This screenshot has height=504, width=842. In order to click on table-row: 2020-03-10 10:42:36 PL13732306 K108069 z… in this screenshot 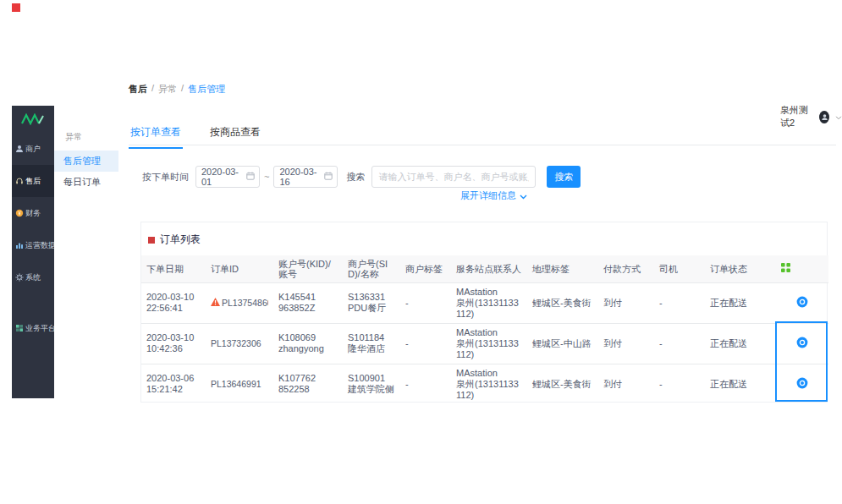, I will do `click(485, 343)`.